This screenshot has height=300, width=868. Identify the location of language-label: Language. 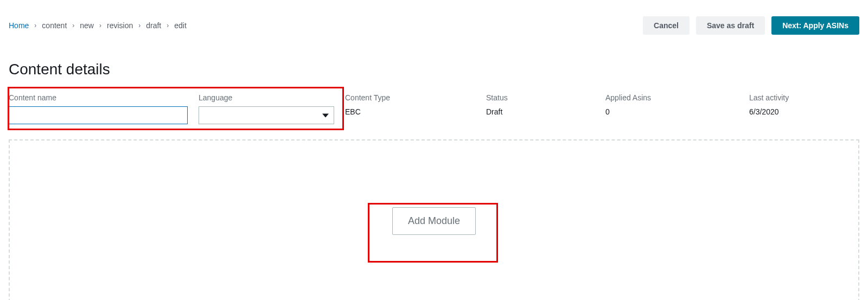
(266, 98).